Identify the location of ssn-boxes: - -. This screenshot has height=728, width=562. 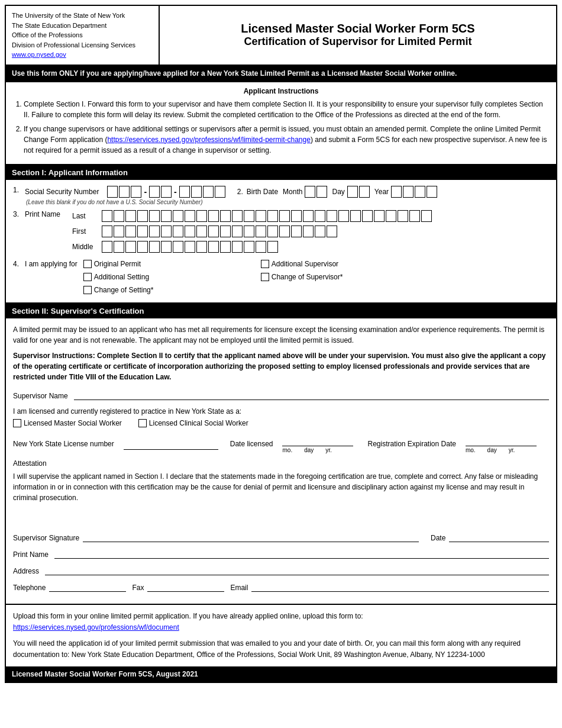
(166, 192).